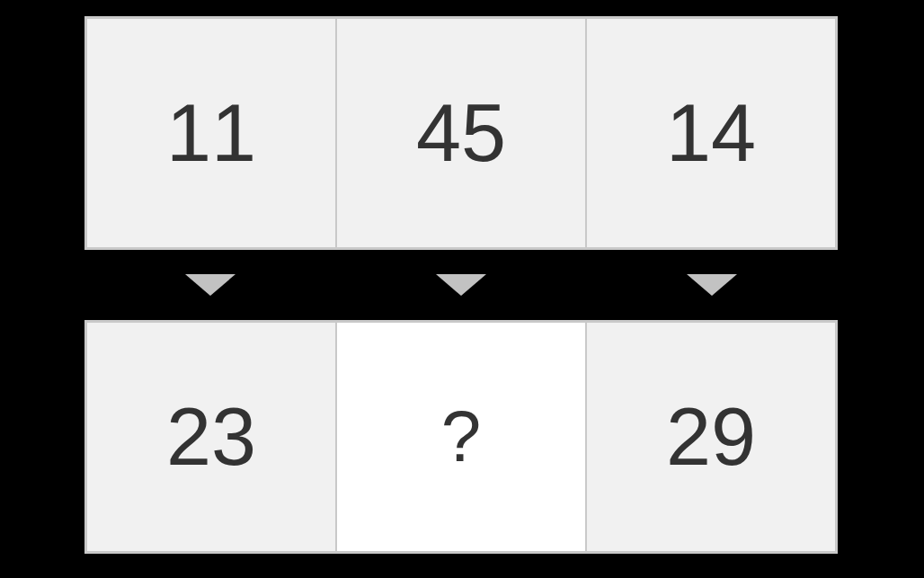  Describe the element at coordinates (212, 133) in the screenshot. I see `top-cell-0: 11` at that location.